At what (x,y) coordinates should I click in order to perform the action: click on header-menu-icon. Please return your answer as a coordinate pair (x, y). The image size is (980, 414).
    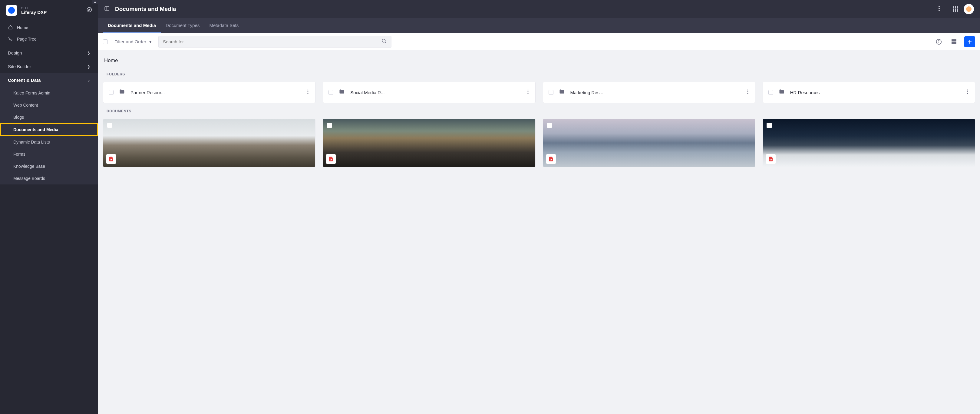
    Looking at the image, I should click on (939, 9).